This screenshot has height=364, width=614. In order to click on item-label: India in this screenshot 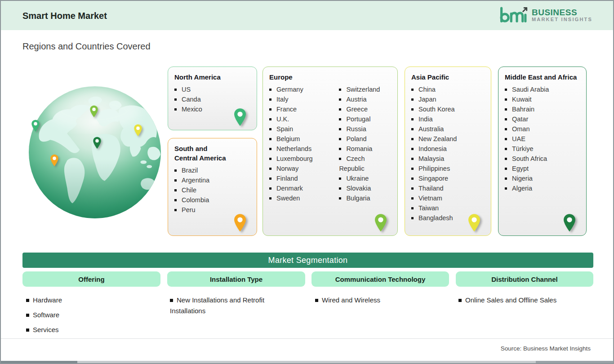, I will do `click(425, 119)`.